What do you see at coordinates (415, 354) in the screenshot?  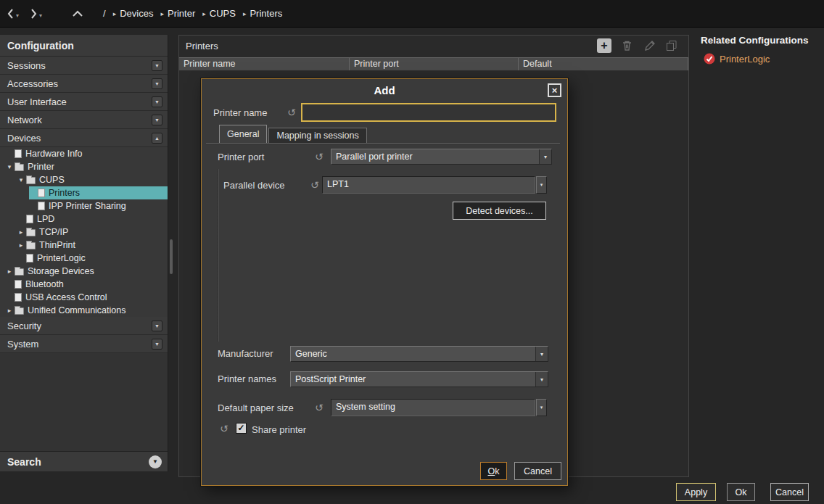 I see `manufacturer-value: Generic` at bounding box center [415, 354].